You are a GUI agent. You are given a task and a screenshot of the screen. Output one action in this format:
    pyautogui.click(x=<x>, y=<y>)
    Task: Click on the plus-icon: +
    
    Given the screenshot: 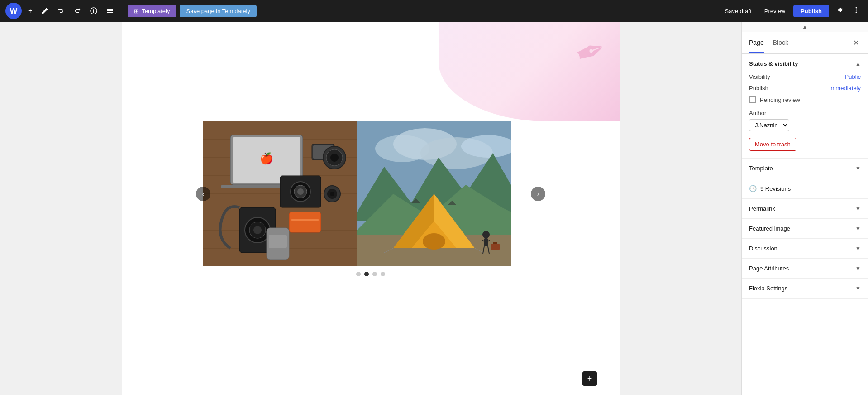 What is the action you would take?
    pyautogui.click(x=30, y=11)
    